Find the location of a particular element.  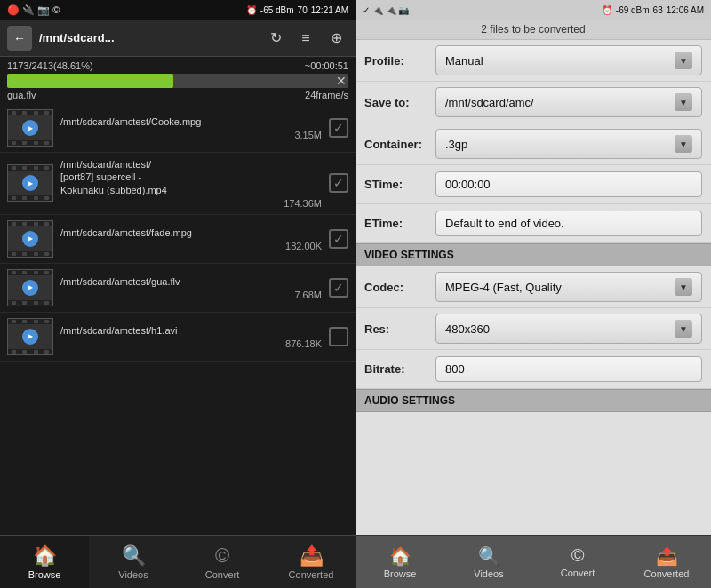

right-tab-videos: 🔍 Videos is located at coordinates (489, 561).